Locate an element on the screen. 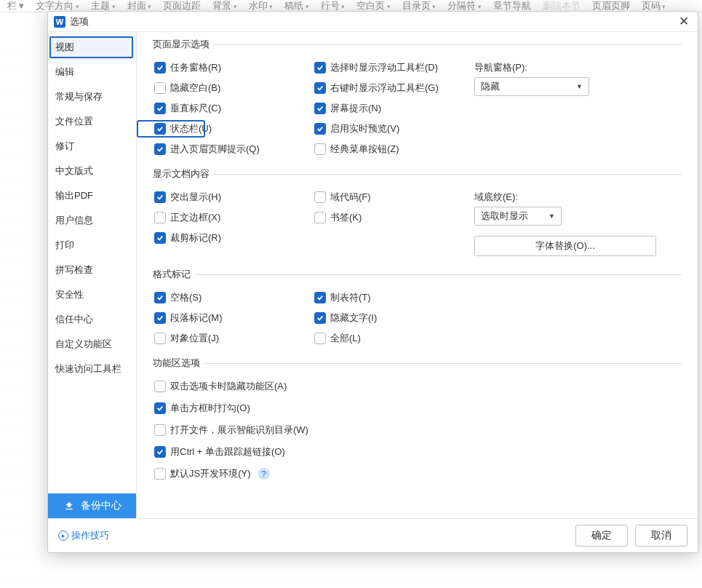  sidebar-item-customfn: 自定义功能区 is located at coordinates (92, 344).